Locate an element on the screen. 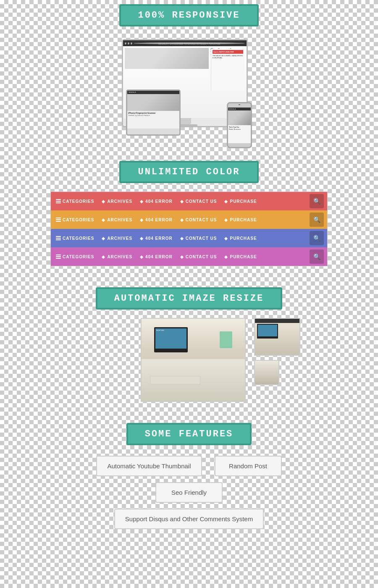 The image size is (378, 588). desktop-sidebar: Sports MATCH ANALYSIS THE MOST ACCURATE,… is located at coordinates (228, 70).